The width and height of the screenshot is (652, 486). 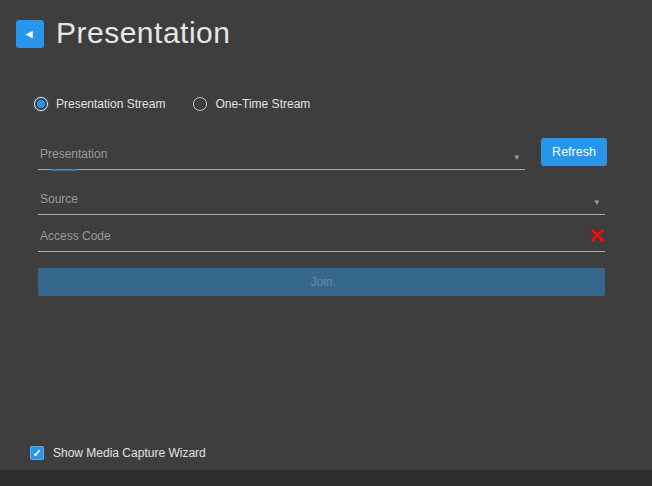 What do you see at coordinates (322, 237) in the screenshot?
I see `access-code-input` at bounding box center [322, 237].